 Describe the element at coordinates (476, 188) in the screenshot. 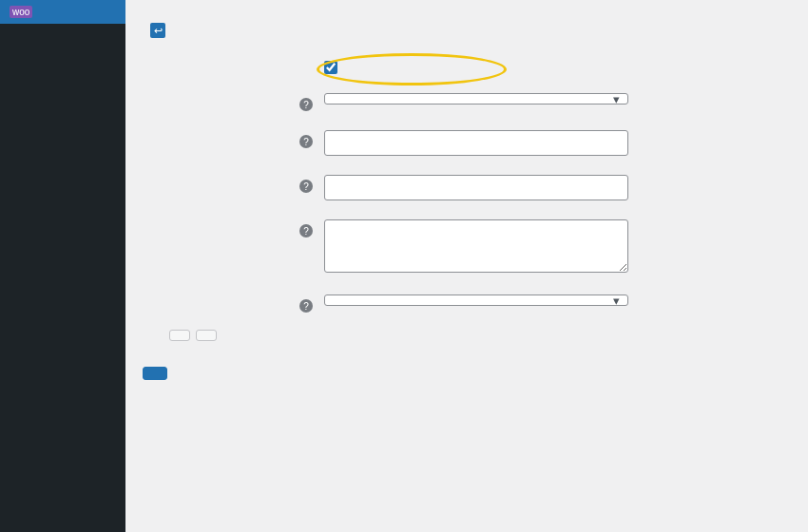

I see `heading-input` at that location.